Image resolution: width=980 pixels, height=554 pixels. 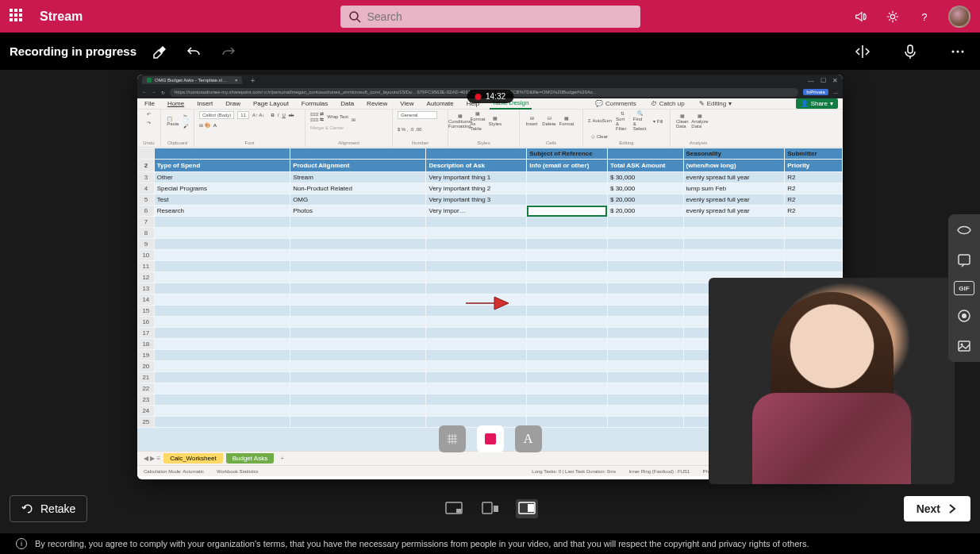 I want to click on info-icon: i, so click(x=21, y=544).